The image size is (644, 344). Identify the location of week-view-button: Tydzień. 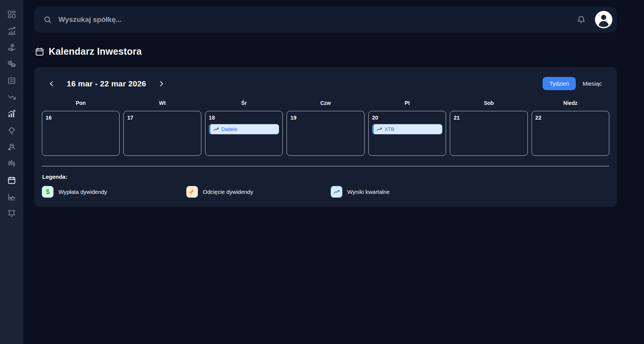
(559, 84).